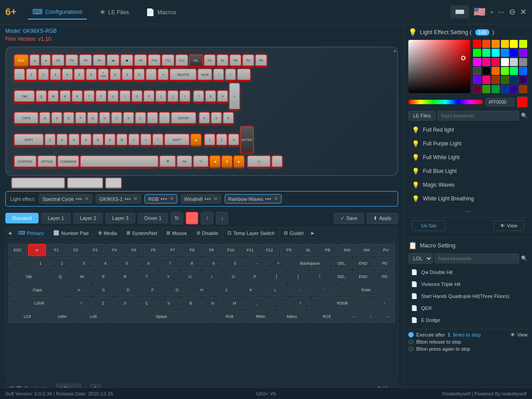  What do you see at coordinates (99, 61) in the screenshot?
I see `key-f6: F6` at bounding box center [99, 61].